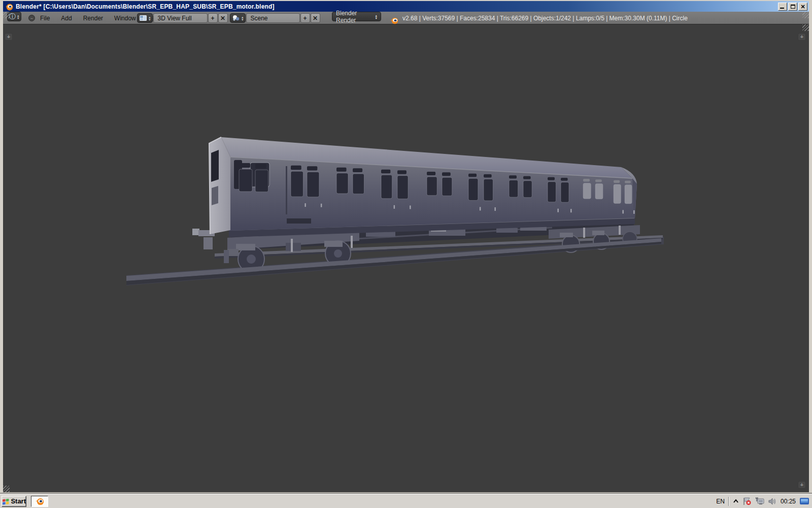 The image size is (812, 508). I want to click on titlebar: Blender* [C:\Users\Dan\Documents\Blender…, so click(406, 6).